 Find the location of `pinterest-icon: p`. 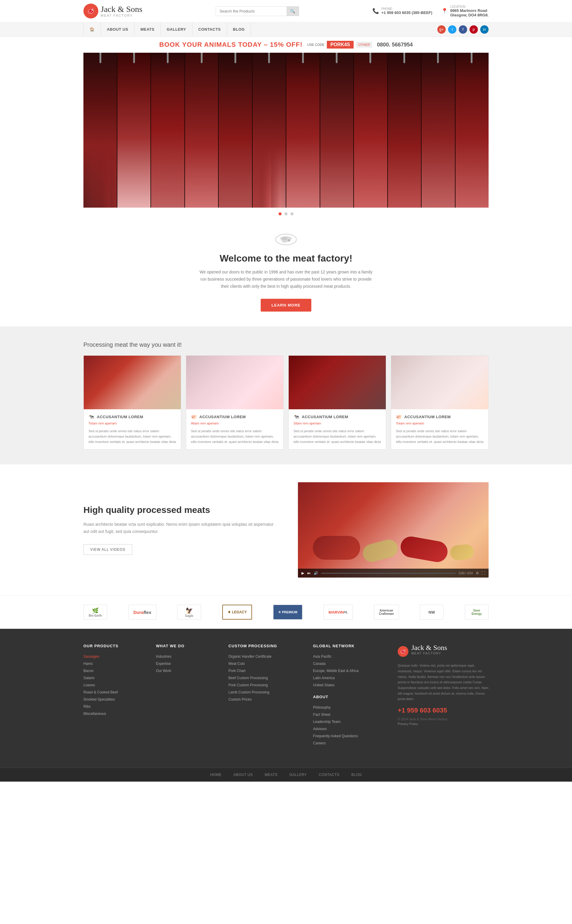

pinterest-icon: p is located at coordinates (474, 30).